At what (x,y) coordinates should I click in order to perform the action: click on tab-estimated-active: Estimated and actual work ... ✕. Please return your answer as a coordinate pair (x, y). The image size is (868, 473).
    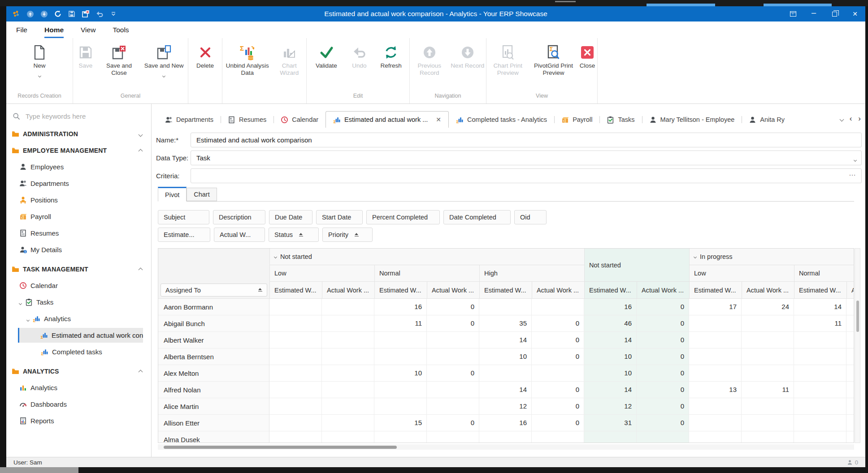
    Looking at the image, I should click on (387, 119).